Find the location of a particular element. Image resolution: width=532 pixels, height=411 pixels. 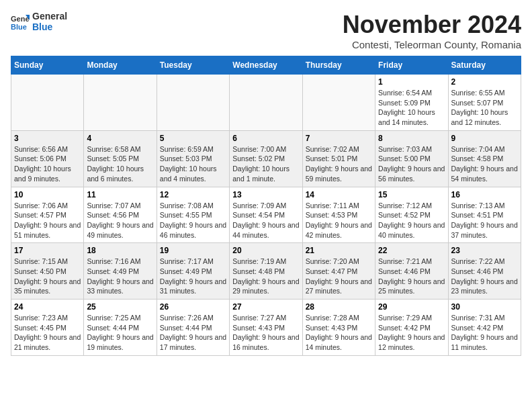

cell-info: Sunrise: 7:13 AM Sunset: 4:51 PM Dayligh… is located at coordinates (485, 220).